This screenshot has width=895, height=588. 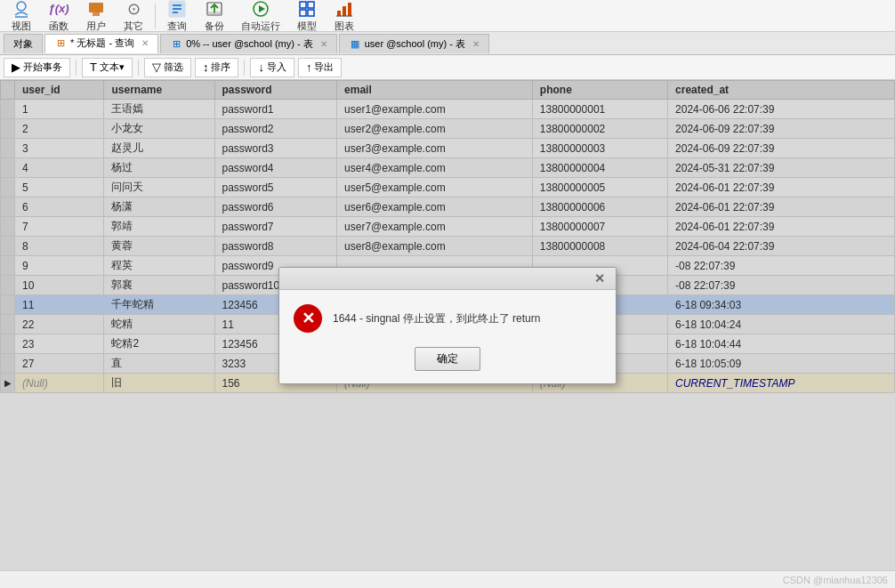 I want to click on modal-close-button: ✕, so click(x=600, y=278).